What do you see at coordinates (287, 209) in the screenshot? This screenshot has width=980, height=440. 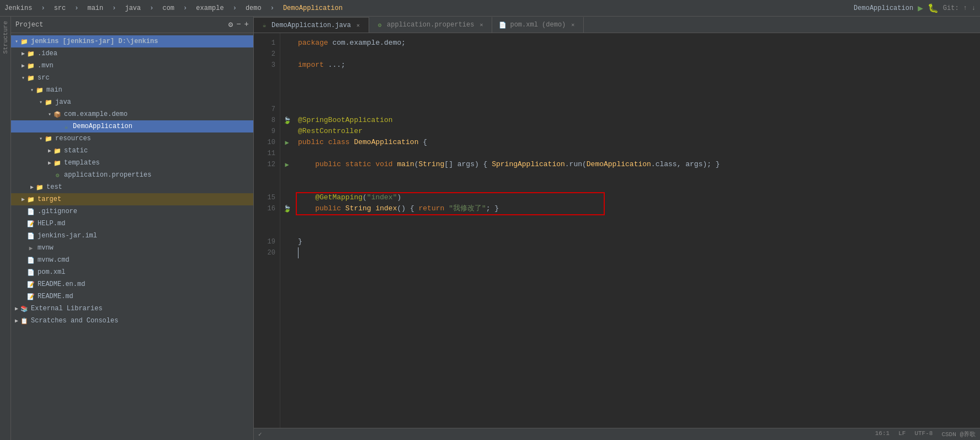 I see `gutter-16-bean: 🍃` at bounding box center [287, 209].